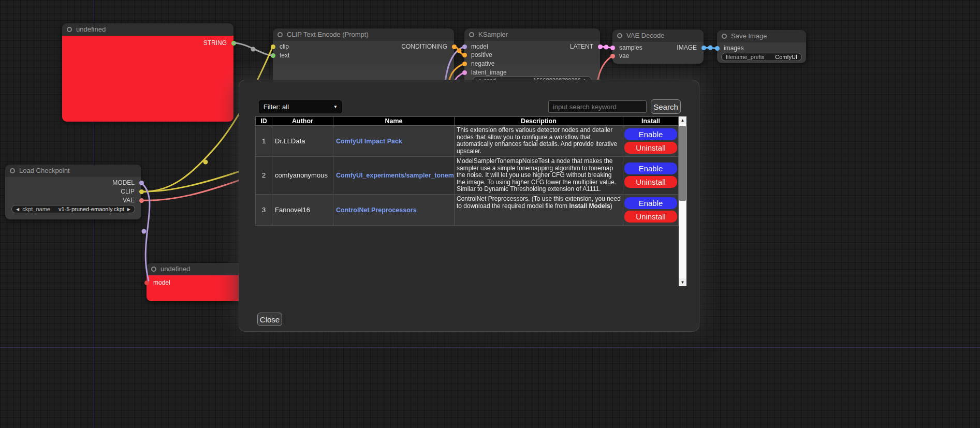 Image resolution: width=980 pixels, height=428 pixels. What do you see at coordinates (328, 34) in the screenshot?
I see `node-title: CLIP Text Encode (Prompt)` at bounding box center [328, 34].